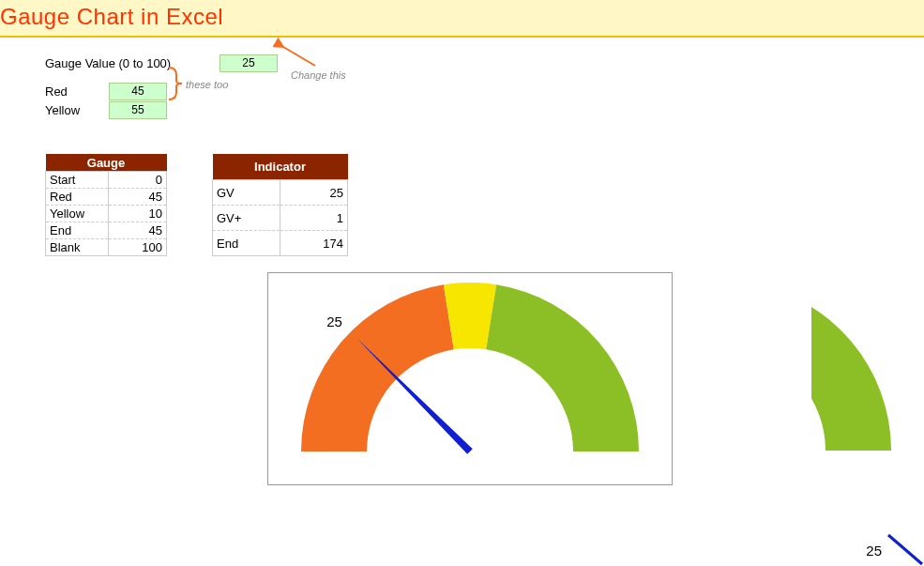  I want to click on yellow-label: Yellow, so click(77, 111).